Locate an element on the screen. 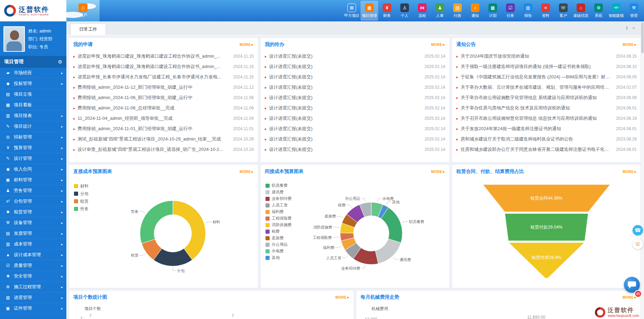 The width and height of the screenshot is (644, 319). nav-item-计划: ▦计划 is located at coordinates (493, 11).